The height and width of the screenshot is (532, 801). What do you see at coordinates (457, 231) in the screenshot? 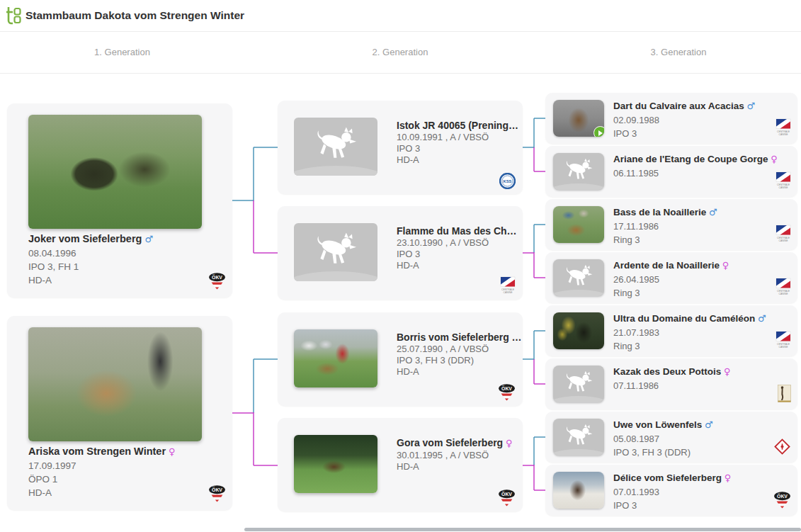
I see `dog-name: Flamme du Mas des Ch…` at bounding box center [457, 231].